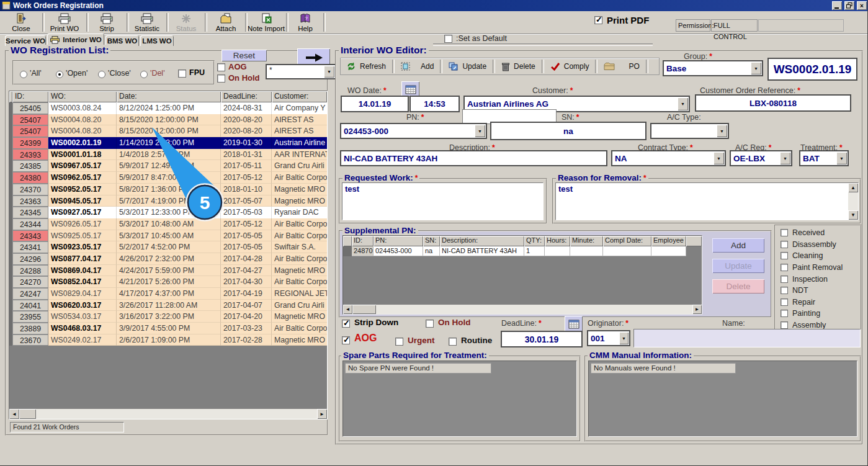 Image resolution: width=868 pixels, height=466 pixels. I want to click on table-row: 23889 WS0468.03.17 3/9/2017 4:55:00 PM 2…, so click(168, 329).